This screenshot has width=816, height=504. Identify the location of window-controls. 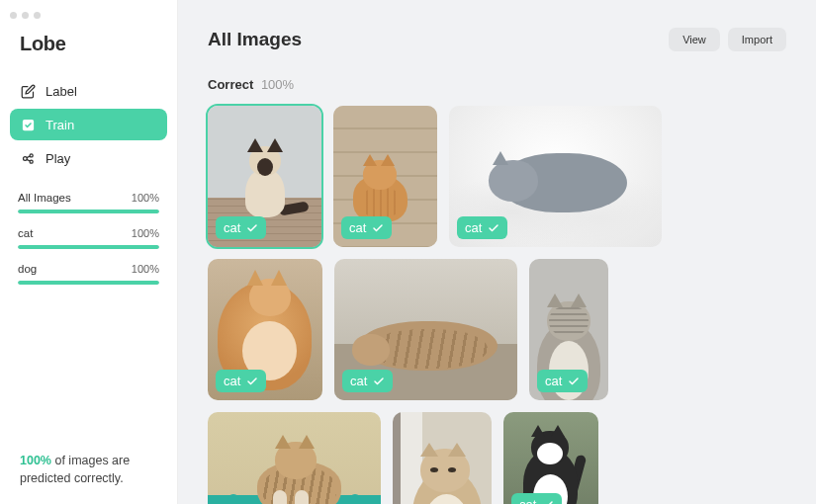
(89, 18).